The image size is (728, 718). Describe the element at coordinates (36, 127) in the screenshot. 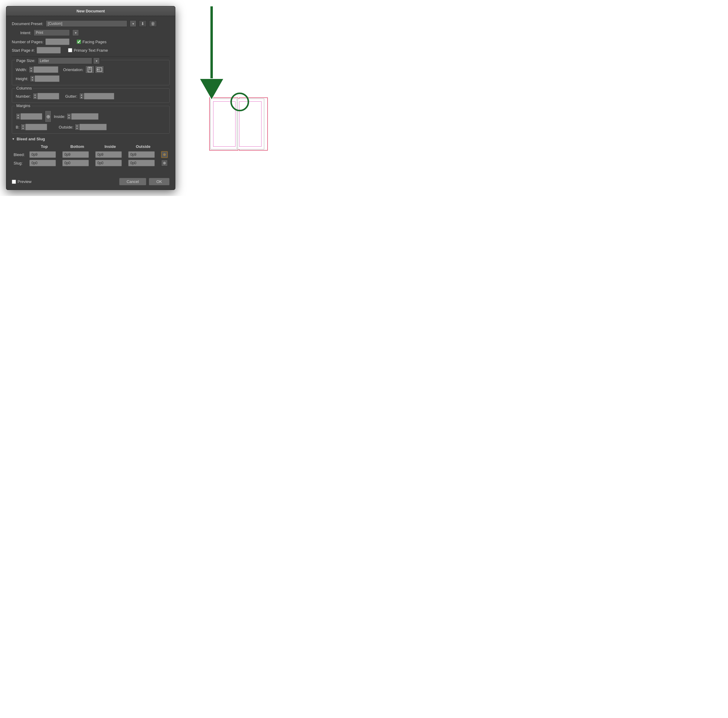

I see `margin-bottom-input` at that location.